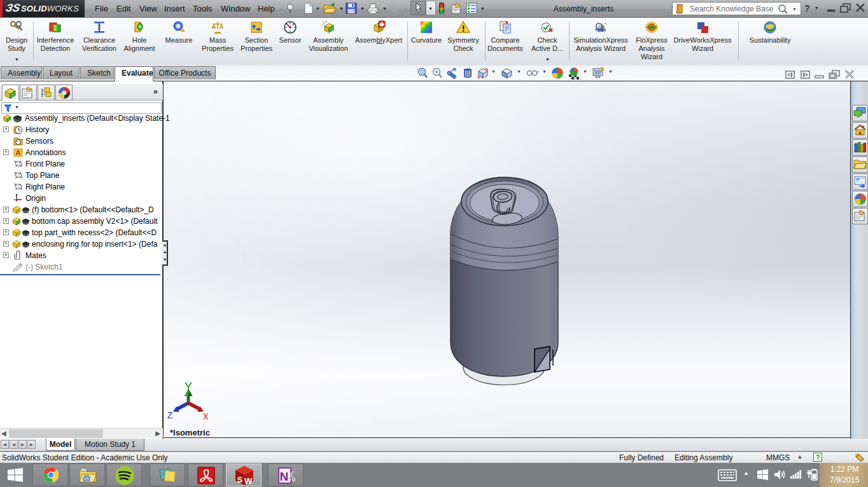 This screenshot has height=487, width=868. I want to click on svg-text: A, so click(18, 153).